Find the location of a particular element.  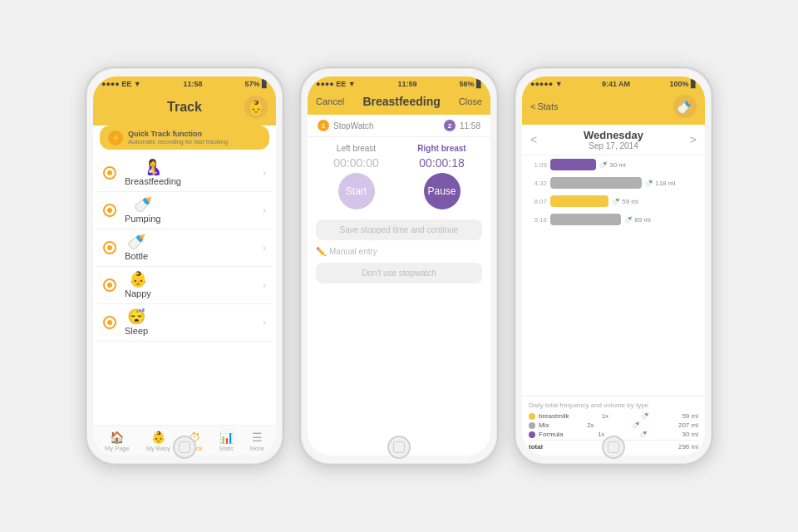

back-to-stats-button: < Stats is located at coordinates (544, 106).